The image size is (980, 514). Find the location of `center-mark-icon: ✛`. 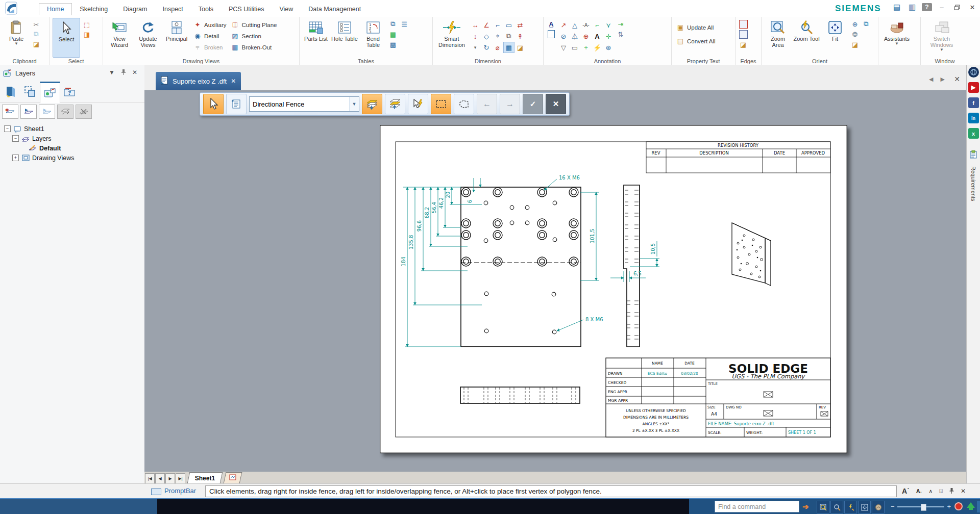

center-mark-icon: ✛ is located at coordinates (608, 36).